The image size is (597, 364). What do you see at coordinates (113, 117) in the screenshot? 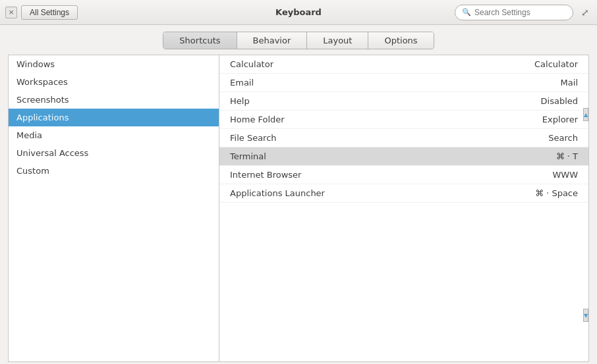
I see `sidebar-item-applications: Applications` at bounding box center [113, 117].